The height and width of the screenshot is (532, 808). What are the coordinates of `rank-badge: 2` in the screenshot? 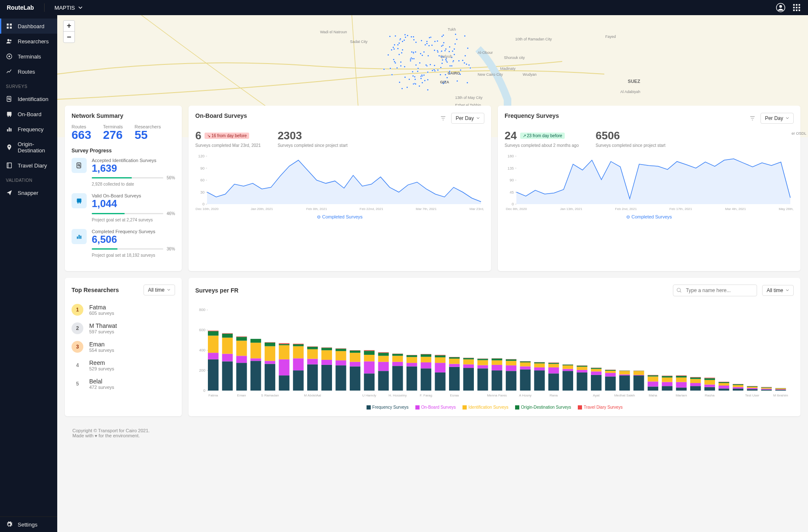 It's located at (77, 328).